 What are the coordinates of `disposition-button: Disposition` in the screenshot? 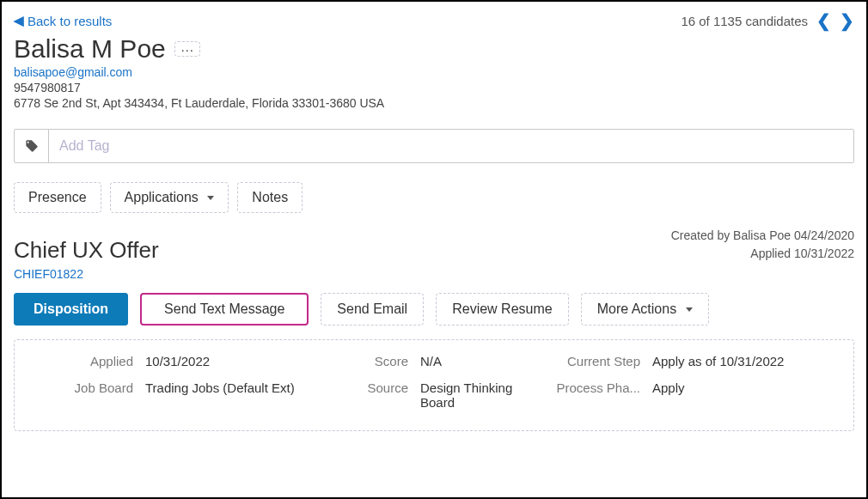 It's located at (70, 309).